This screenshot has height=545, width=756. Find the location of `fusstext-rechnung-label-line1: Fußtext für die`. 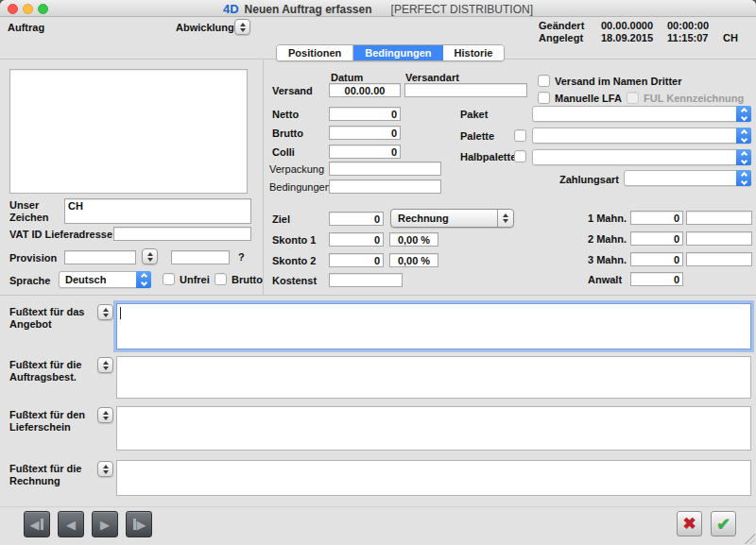

fusstext-rechnung-label-line1: Fußtext für die is located at coordinates (45, 468).